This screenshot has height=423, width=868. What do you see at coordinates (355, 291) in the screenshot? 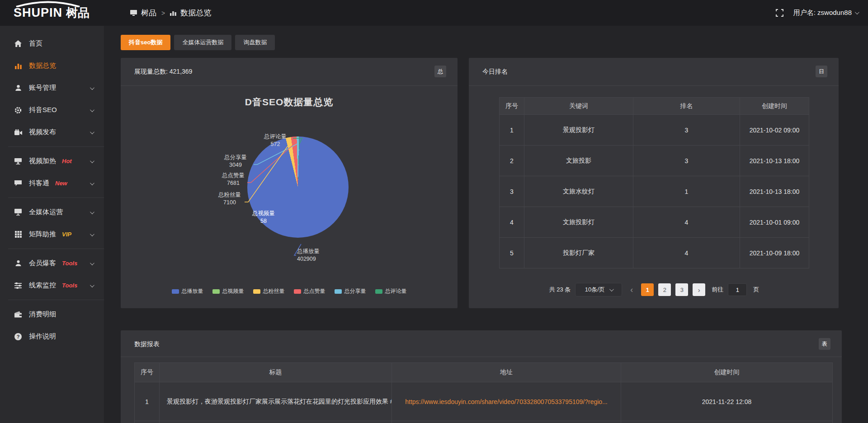
I see `legend-label: 总分享量` at bounding box center [355, 291].